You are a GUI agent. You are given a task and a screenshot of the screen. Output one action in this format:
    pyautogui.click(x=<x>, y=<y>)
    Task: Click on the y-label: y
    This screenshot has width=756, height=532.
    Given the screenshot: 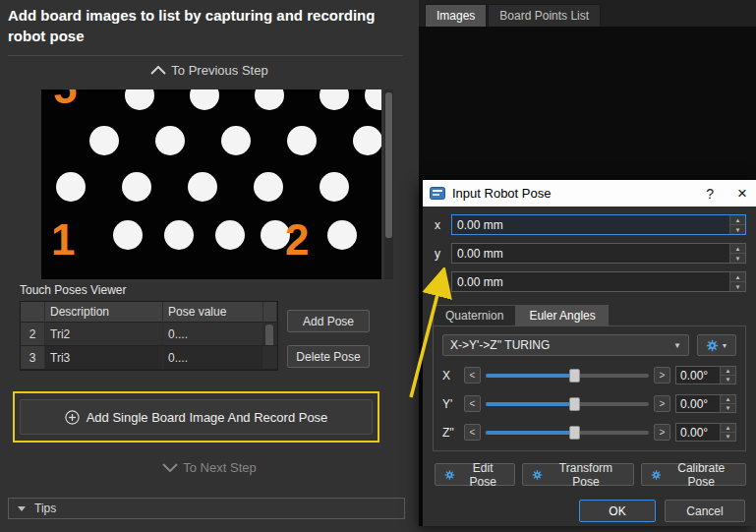 What is the action you would take?
    pyautogui.click(x=439, y=254)
    